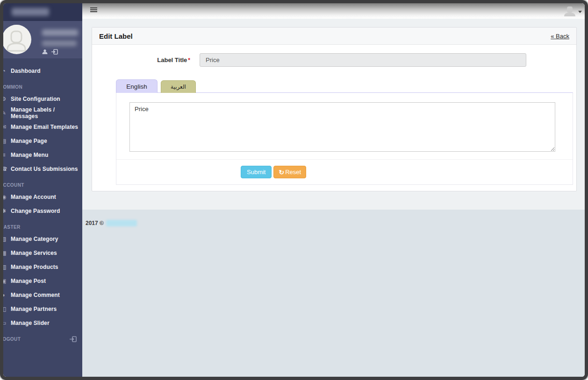 This screenshot has height=380, width=588. What do you see at coordinates (34, 253) in the screenshot?
I see `sidebar-item-label: Manage Services` at bounding box center [34, 253].